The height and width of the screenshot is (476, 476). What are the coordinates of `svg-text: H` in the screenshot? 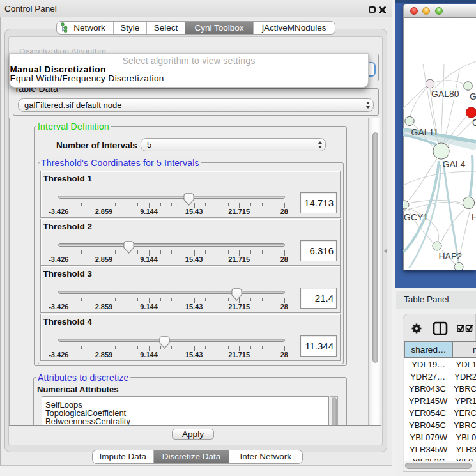 It's located at (474, 217).